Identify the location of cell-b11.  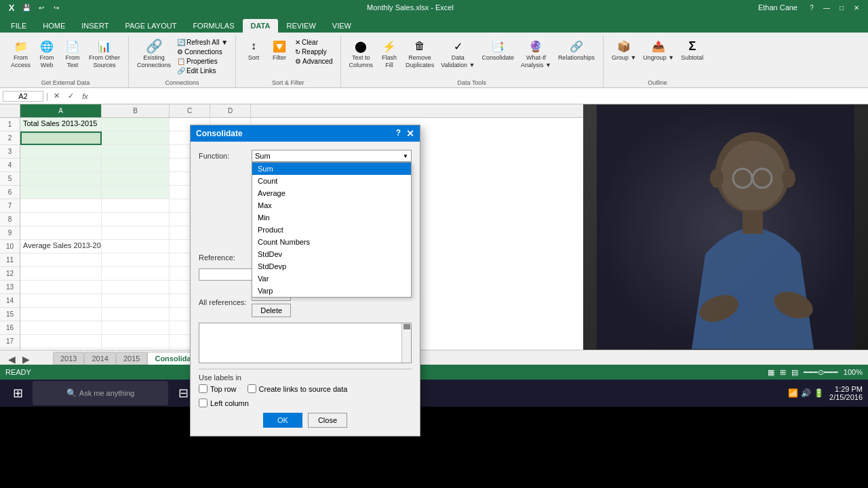
(136, 260).